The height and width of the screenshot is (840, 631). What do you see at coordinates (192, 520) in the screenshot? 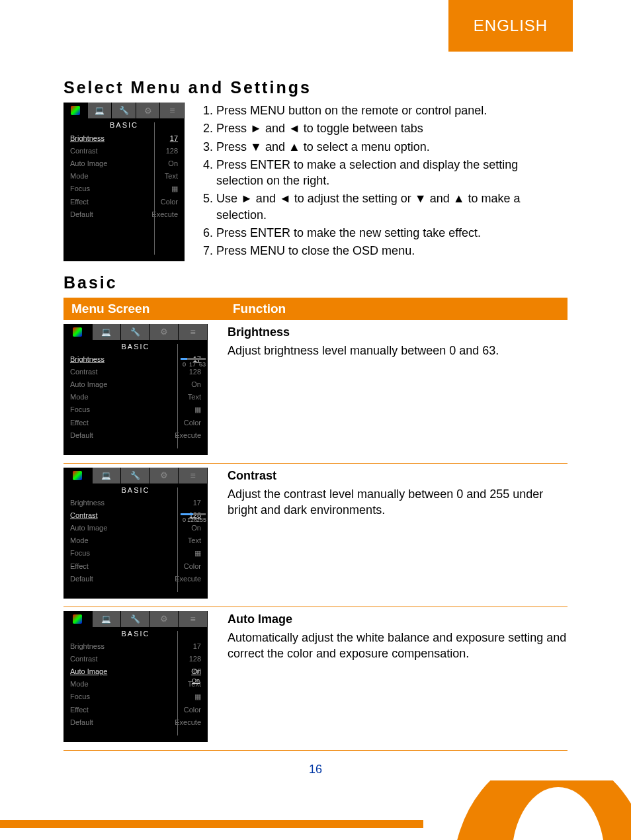
I see `osd-scale-cur: 128` at bounding box center [192, 520].